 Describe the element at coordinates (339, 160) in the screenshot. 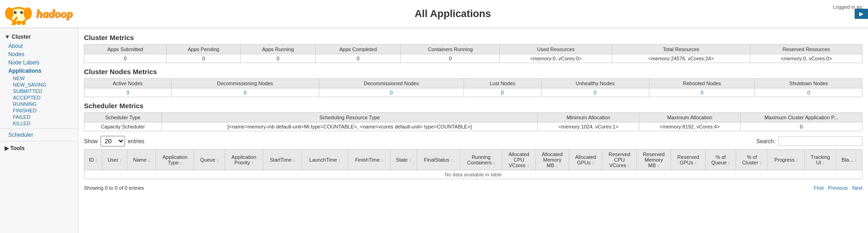

I see `sort-launchtime-icon: ↕` at that location.